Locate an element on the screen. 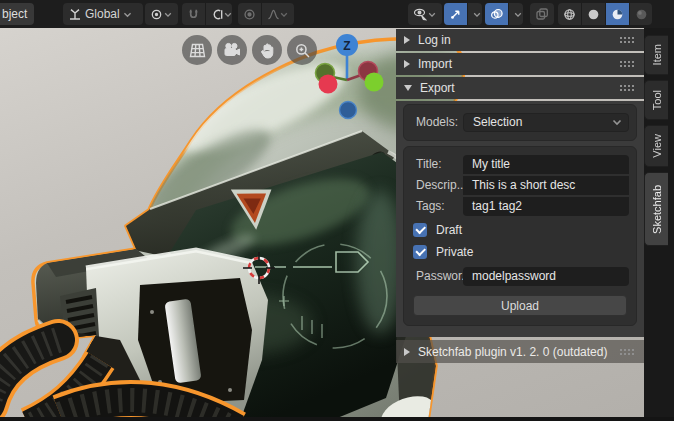 This screenshot has width=674, height=421. falloff-curve-icon is located at coordinates (274, 14).